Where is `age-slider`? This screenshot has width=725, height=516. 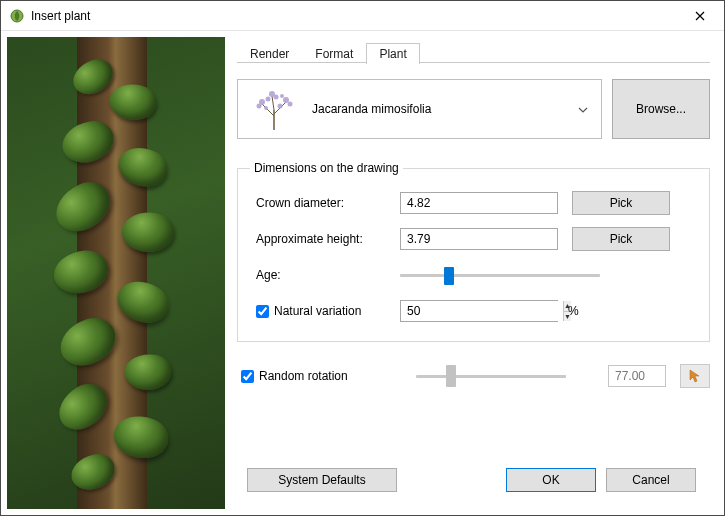
age-slider is located at coordinates (500, 275).